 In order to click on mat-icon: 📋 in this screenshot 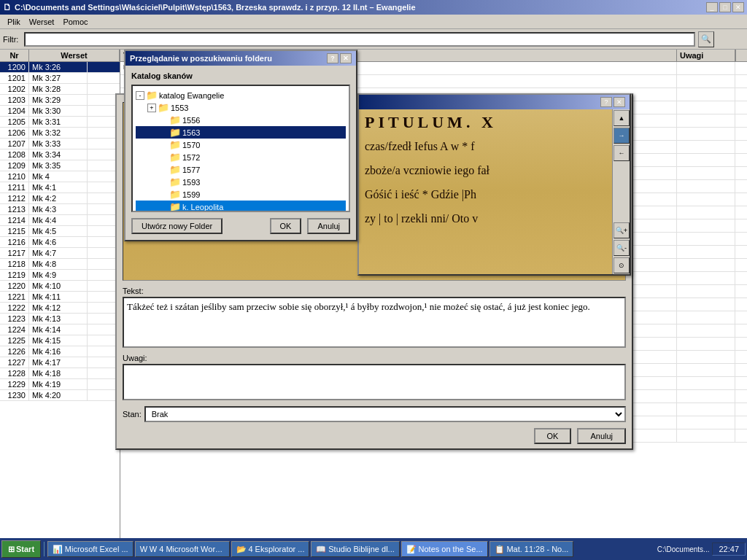, I will do `click(500, 549)`.